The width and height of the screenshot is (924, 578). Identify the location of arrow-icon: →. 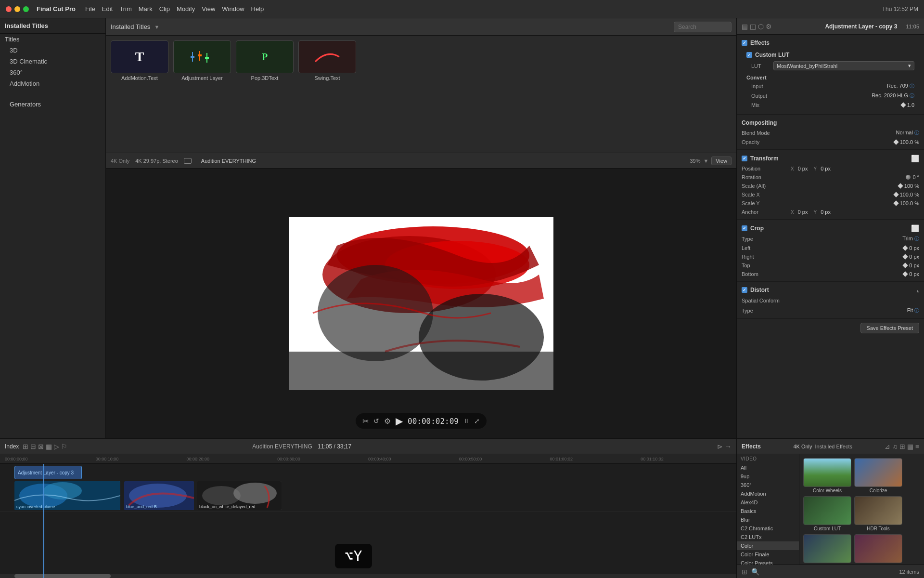
(728, 447).